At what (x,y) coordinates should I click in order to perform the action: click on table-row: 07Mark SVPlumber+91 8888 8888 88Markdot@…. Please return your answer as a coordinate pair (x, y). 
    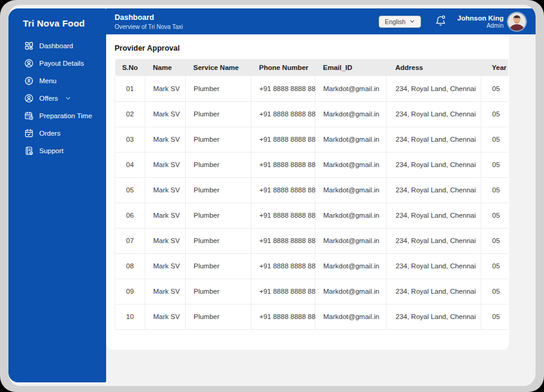
    Looking at the image, I should click on (312, 241).